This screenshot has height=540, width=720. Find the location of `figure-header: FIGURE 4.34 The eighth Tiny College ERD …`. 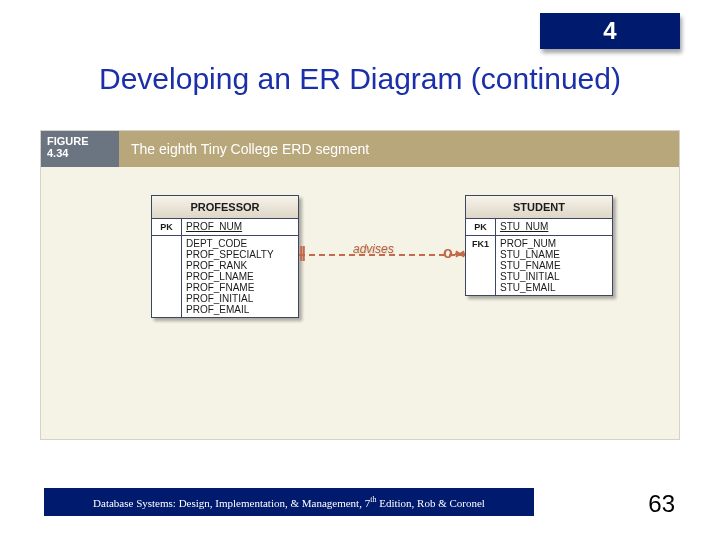

figure-header: FIGURE 4.34 The eighth Tiny College ERD … is located at coordinates (360, 149).